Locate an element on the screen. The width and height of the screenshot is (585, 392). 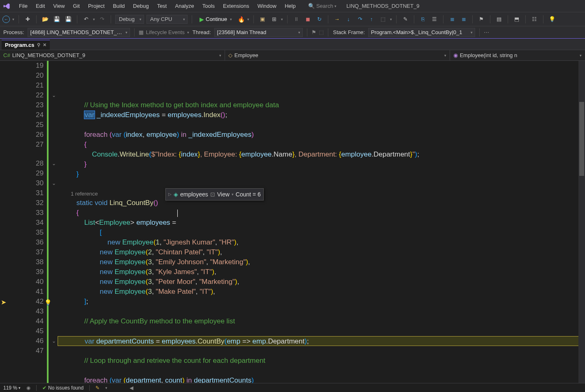
lifecycle-icon: ▦ is located at coordinates (141, 32).